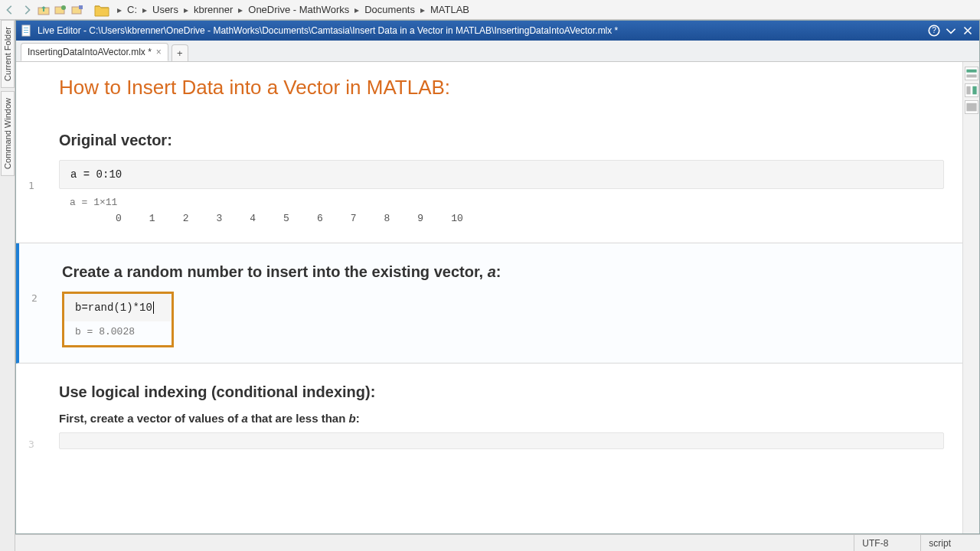 Image resolution: width=980 pixels, height=551 pixels. I want to click on window-titlebar: Live Editor - C:\Users\kbrenner\OneDrive…, so click(498, 31).